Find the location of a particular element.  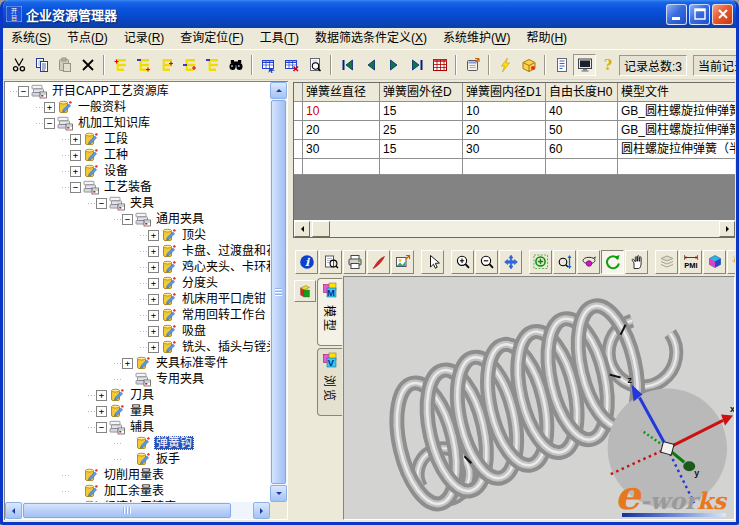

pmi-button: PMI is located at coordinates (690, 262).